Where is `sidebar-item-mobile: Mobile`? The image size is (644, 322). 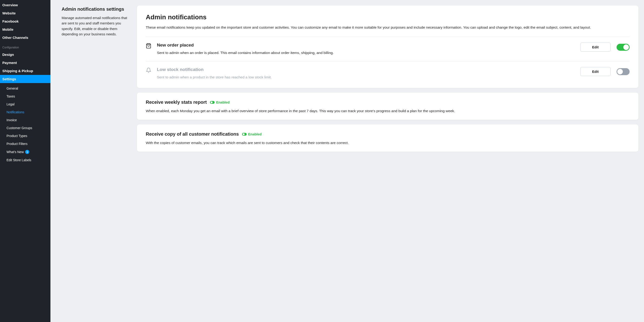 sidebar-item-mobile: Mobile is located at coordinates (25, 30).